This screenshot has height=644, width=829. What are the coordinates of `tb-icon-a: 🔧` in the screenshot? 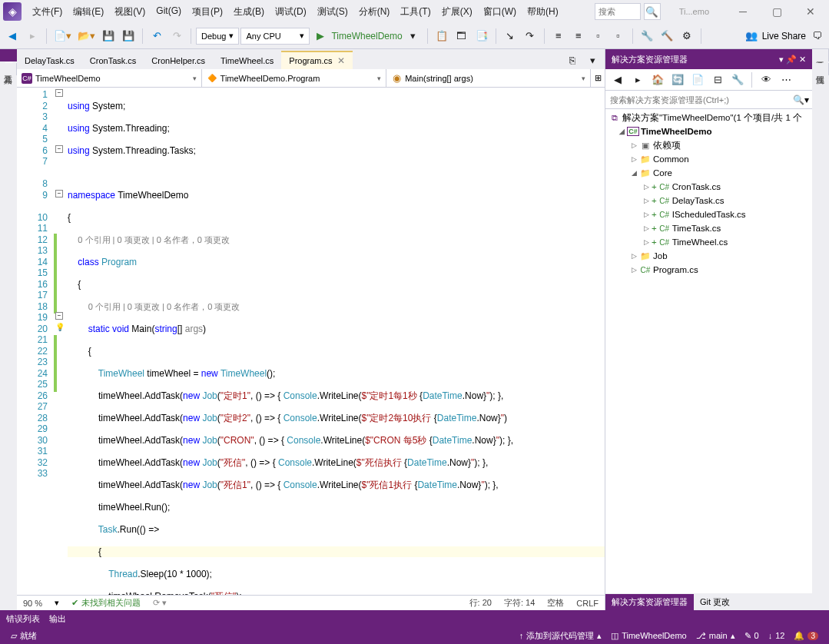 It's located at (647, 36).